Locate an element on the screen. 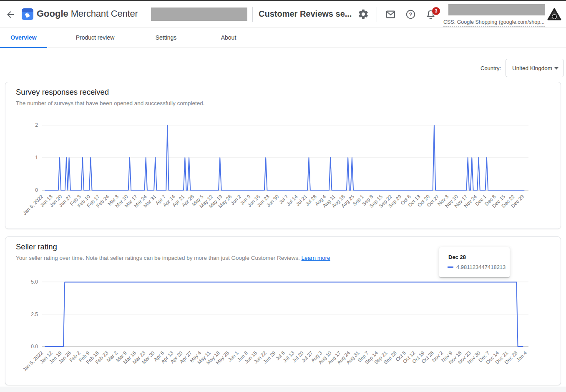 The height and width of the screenshot is (392, 566). svg-text: 5.0 is located at coordinates (34, 282).